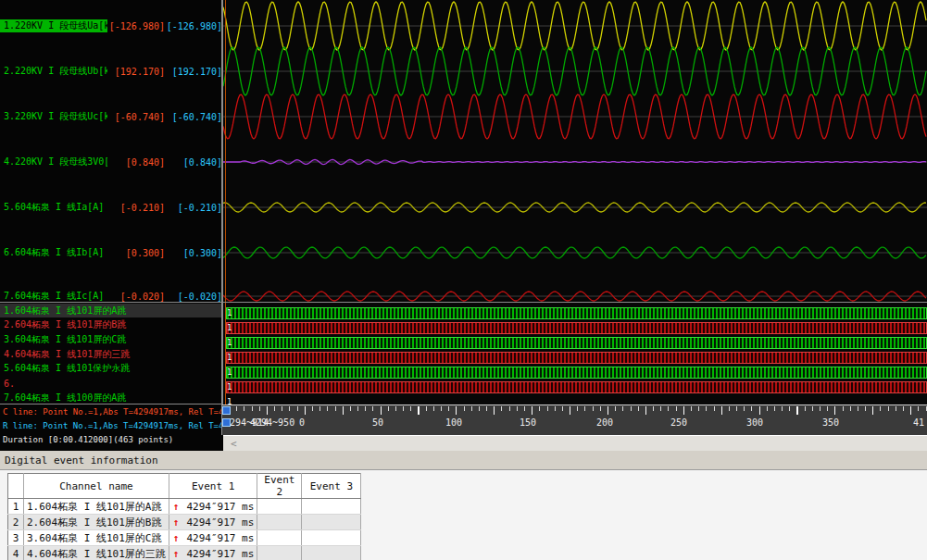 This screenshot has width=927, height=560. Describe the element at coordinates (233, 444) in the screenshot. I see `scroll-left-arrow-icon: <` at that location.